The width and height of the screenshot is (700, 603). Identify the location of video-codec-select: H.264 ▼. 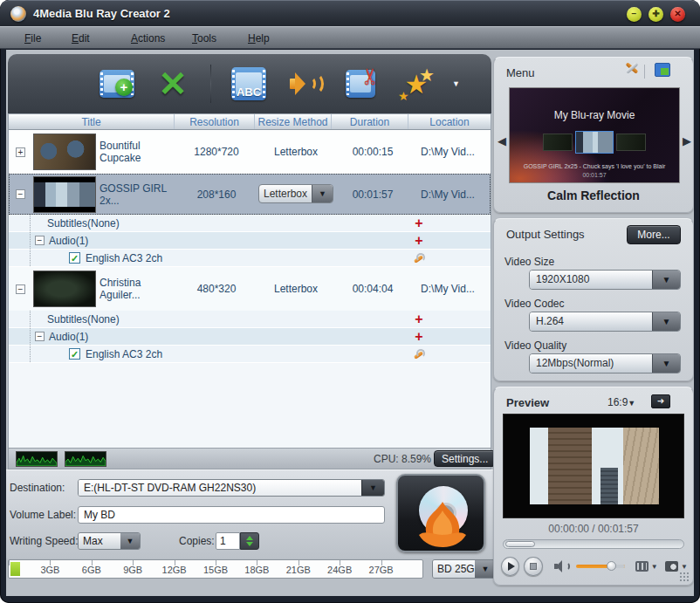
(605, 321).